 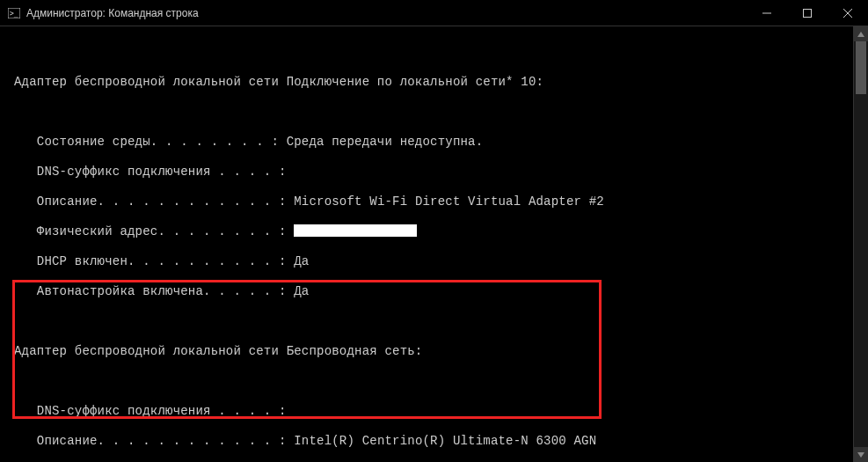 I want to click on adapter1-header: Адаптер беспроводной локальной сети Подк…, so click(x=438, y=83).